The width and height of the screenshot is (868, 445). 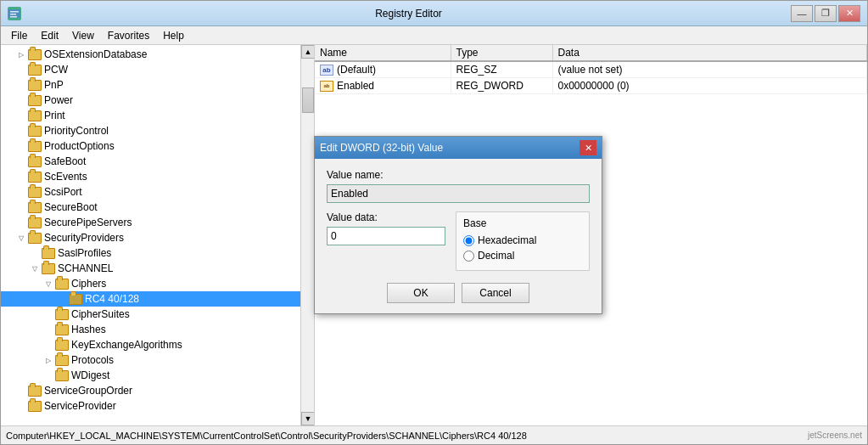 What do you see at coordinates (158, 375) in the screenshot?
I see `tree-item-WDigest: WDigest` at bounding box center [158, 375].